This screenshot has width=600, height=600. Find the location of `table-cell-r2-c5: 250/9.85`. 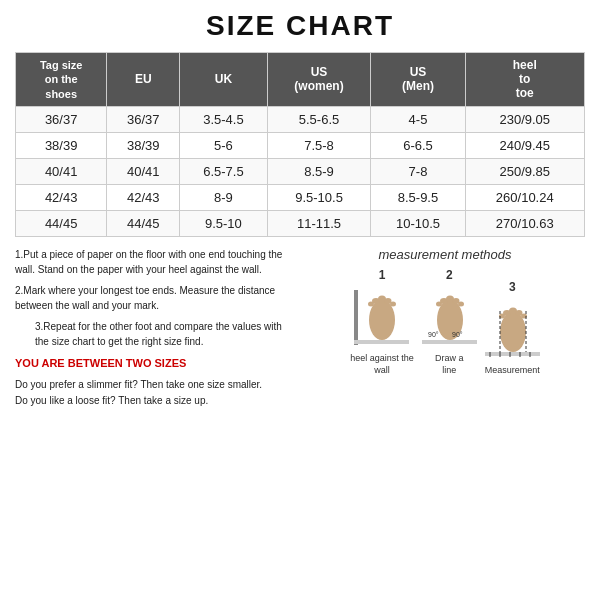

table-cell-r2-c5: 250/9.85 is located at coordinates (524, 171).